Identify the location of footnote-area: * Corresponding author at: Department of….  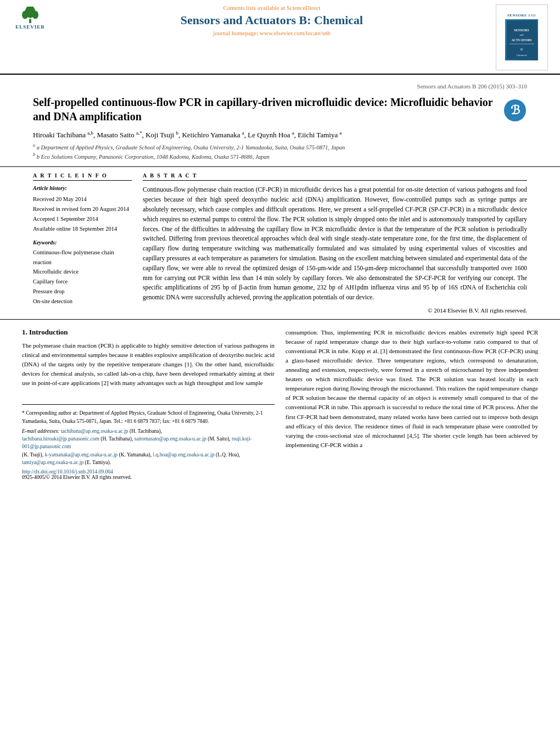
(148, 442).